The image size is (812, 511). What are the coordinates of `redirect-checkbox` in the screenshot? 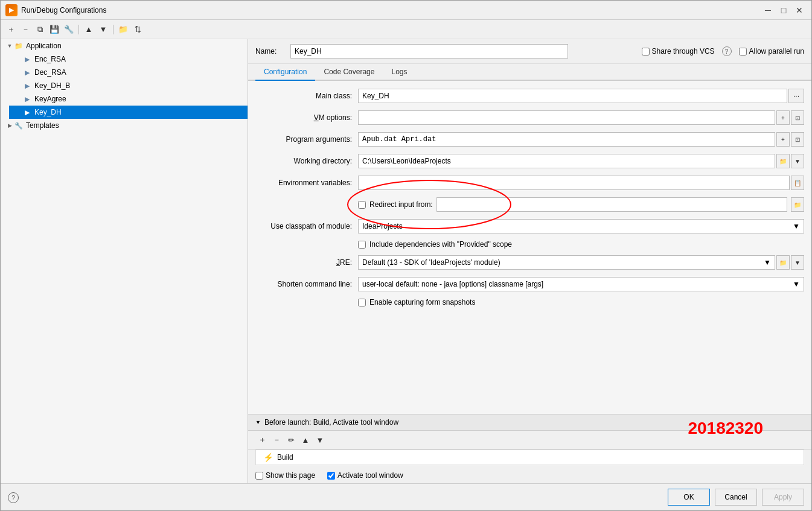 It's located at (362, 205).